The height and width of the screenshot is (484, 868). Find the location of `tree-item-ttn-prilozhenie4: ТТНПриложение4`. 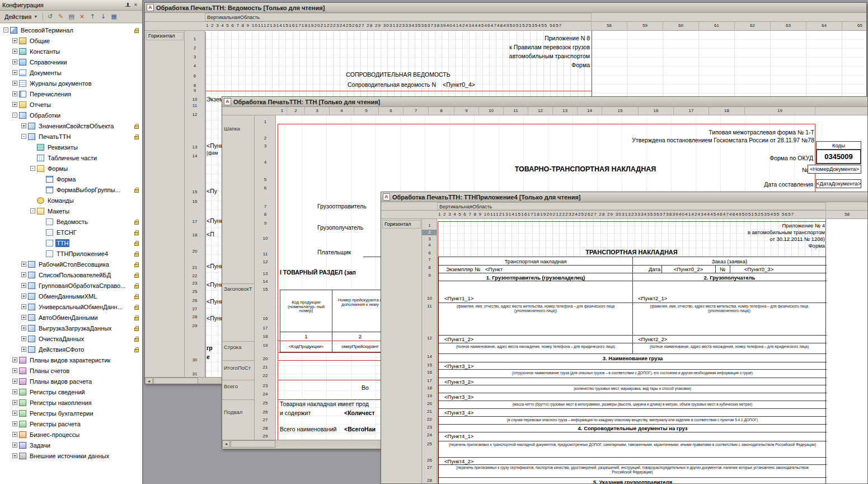

tree-item-ttn-prilozhenie4: ТТНПриложение4 is located at coordinates (71, 253).